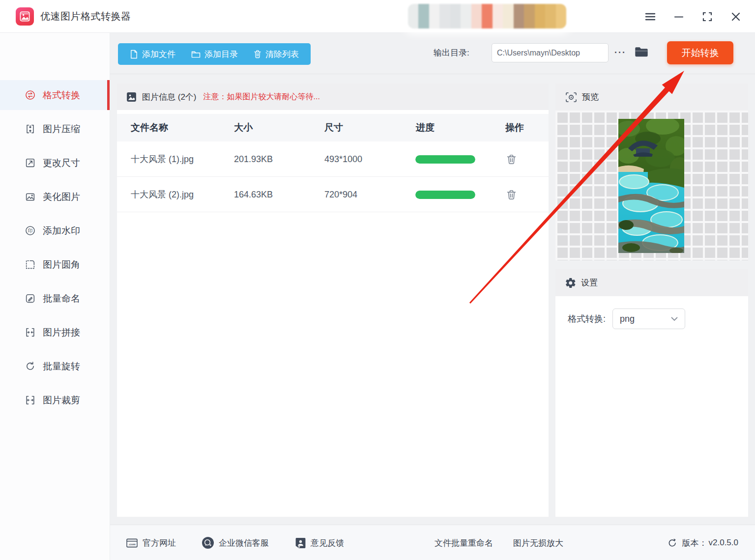 This screenshot has width=755, height=560. I want to click on version-info: 版本：v2.0.5.0, so click(703, 542).